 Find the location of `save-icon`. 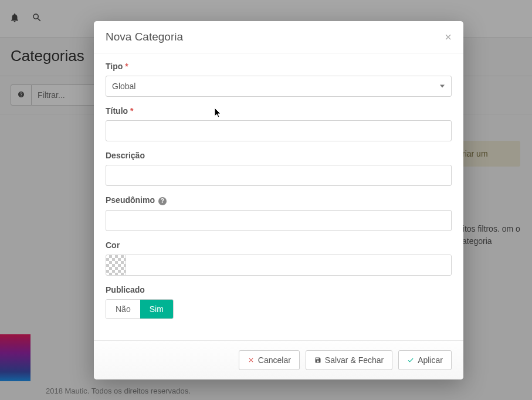

save-icon is located at coordinates (318, 360).